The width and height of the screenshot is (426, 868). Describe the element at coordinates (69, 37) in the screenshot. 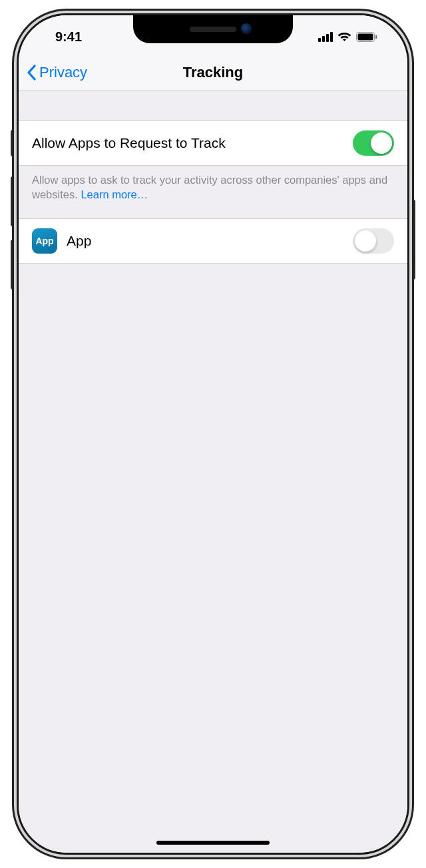

I see `status-time: 9:41` at that location.